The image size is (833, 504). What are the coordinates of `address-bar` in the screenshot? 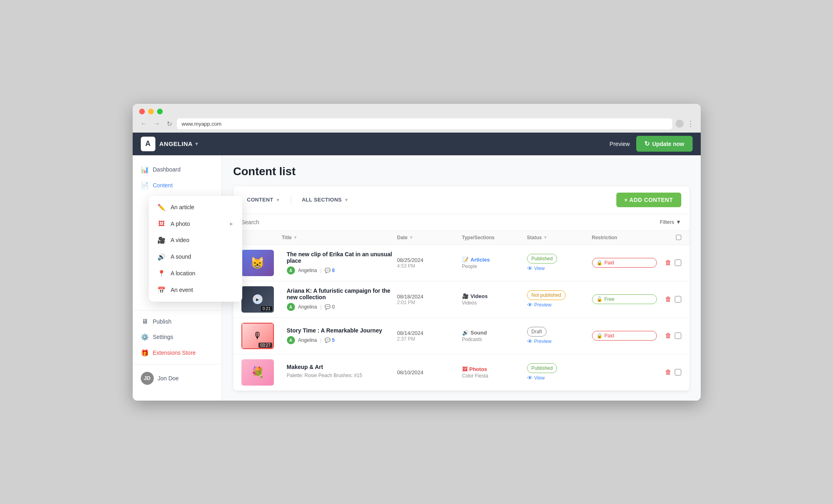 It's located at (424, 124).